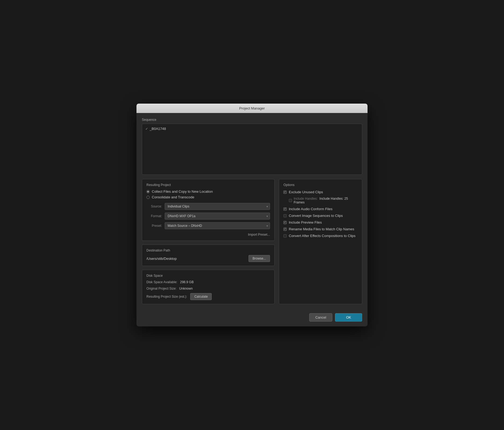  Describe the element at coordinates (217, 216) in the screenshot. I see `format-select: DNxHD MXF OP1a` at that location.